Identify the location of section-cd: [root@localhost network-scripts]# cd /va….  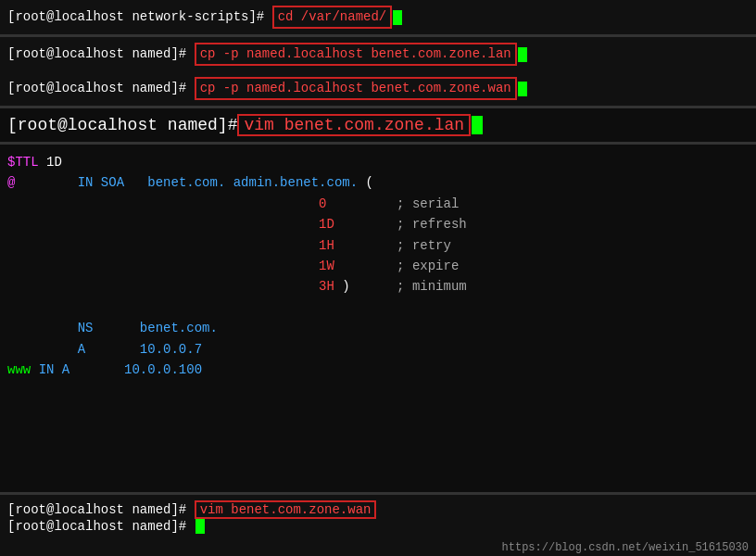
(378, 17).